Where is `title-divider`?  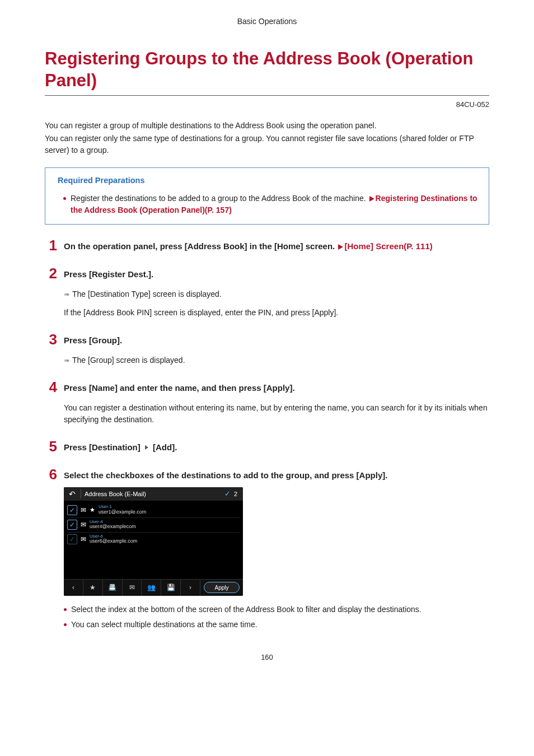 title-divider is located at coordinates (267, 95).